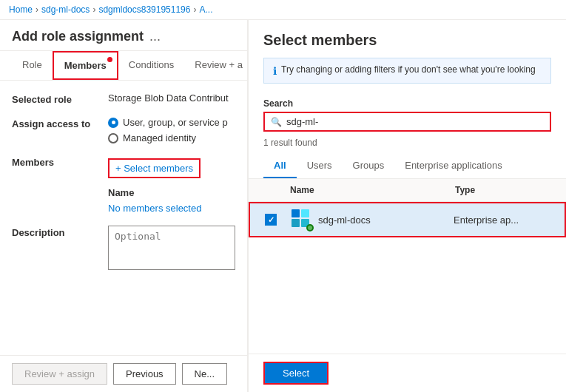  What do you see at coordinates (172, 248) in the screenshot?
I see `description-input` at bounding box center [172, 248].